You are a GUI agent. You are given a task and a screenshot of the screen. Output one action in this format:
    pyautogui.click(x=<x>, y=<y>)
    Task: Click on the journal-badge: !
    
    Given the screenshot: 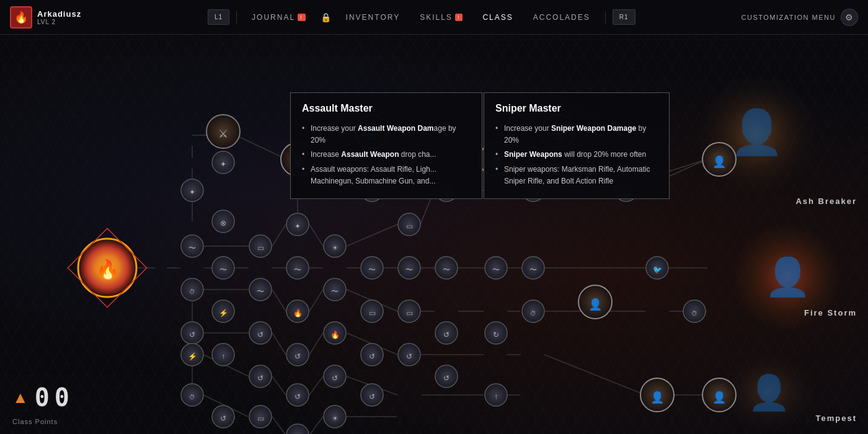 What is the action you would take?
    pyautogui.click(x=301, y=17)
    